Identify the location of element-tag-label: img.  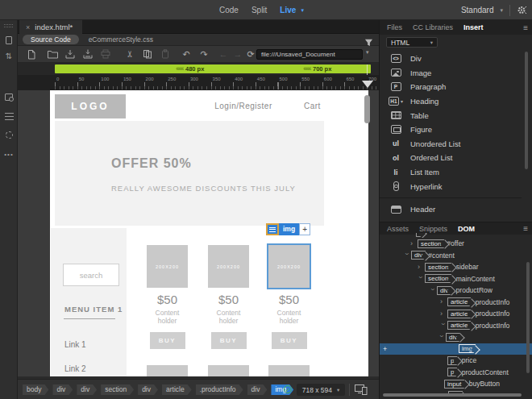
(289, 229).